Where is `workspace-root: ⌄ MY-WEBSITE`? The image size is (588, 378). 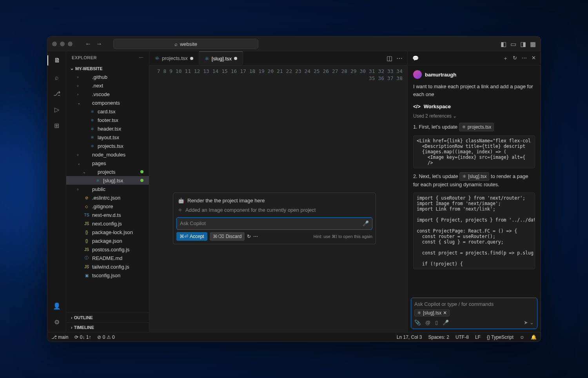
workspace-root: ⌄ MY-WEBSITE is located at coordinates (107, 68).